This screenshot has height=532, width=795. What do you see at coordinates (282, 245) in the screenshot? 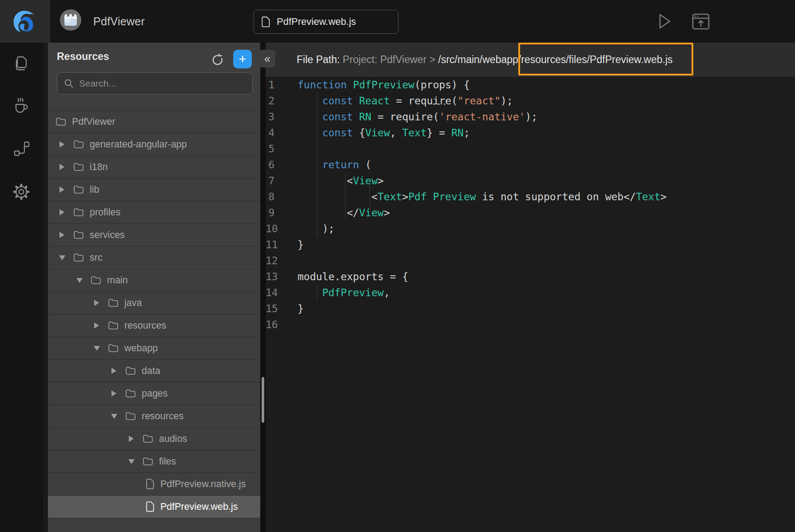
I see `line-number: 11` at bounding box center [282, 245].